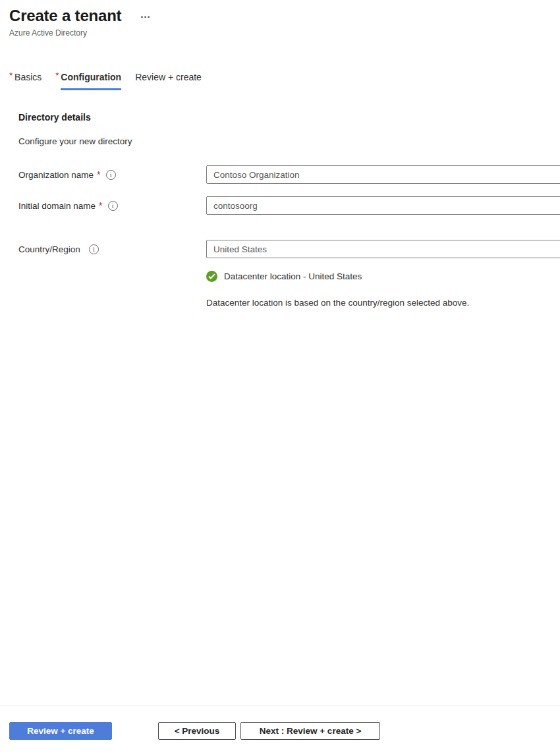  I want to click on page-title: Create a tenant, so click(65, 16).